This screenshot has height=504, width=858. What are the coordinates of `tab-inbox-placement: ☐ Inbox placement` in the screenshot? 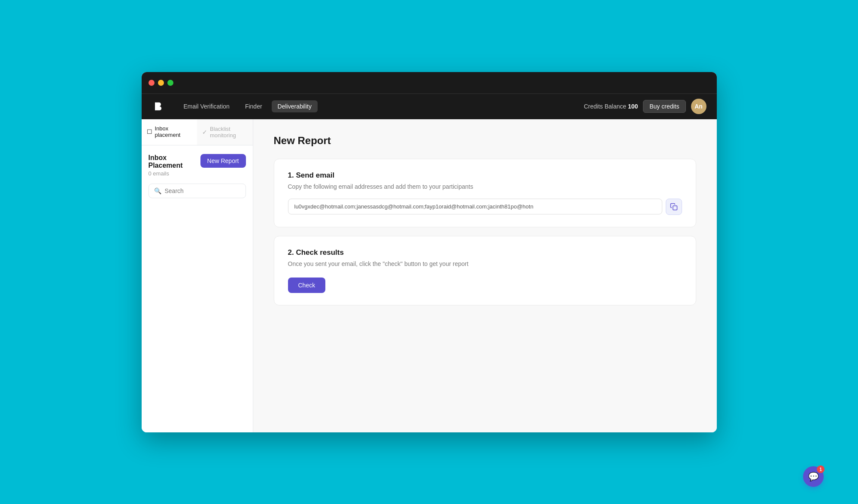 It's located at (170, 132).